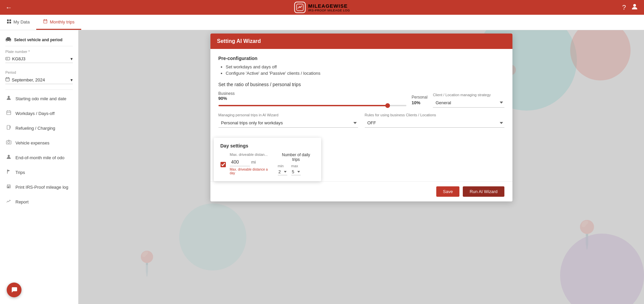  I want to click on personal-label: Personal, so click(419, 97).